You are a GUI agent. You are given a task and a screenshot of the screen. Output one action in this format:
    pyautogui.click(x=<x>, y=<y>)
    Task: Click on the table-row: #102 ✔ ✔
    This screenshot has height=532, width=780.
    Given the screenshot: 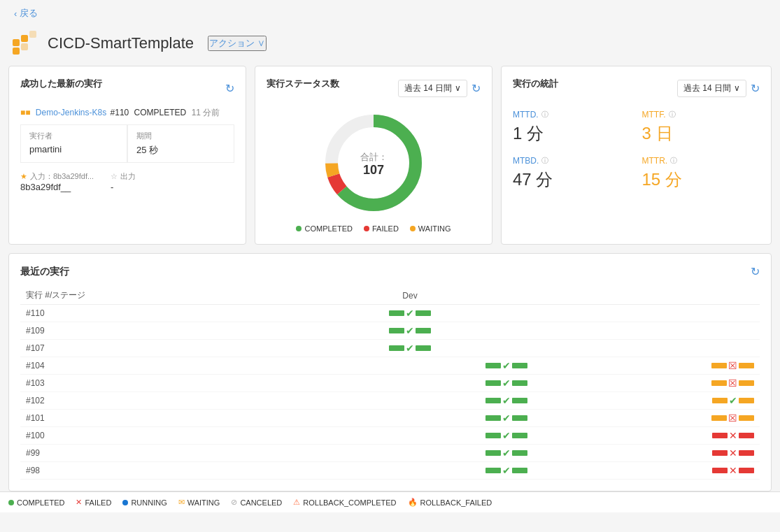 What is the action you would take?
    pyautogui.click(x=390, y=401)
    